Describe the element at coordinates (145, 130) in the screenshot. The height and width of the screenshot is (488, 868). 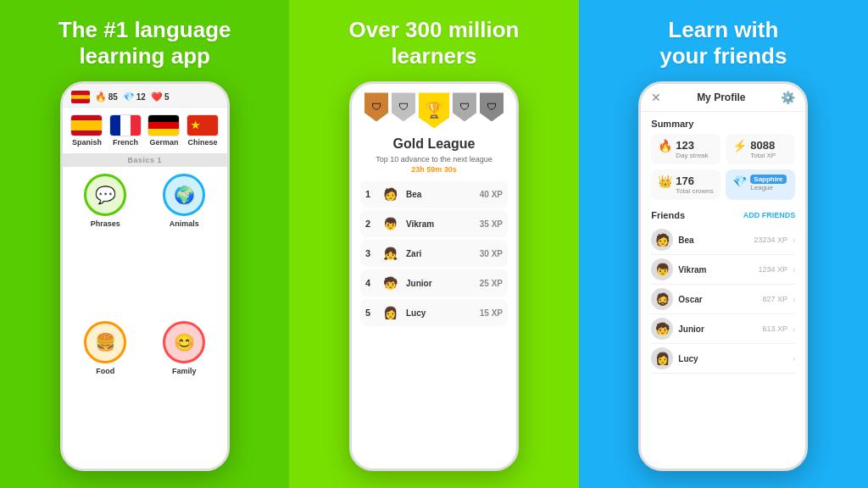
I see `languages-grid: Spanish French German Chinese` at that location.